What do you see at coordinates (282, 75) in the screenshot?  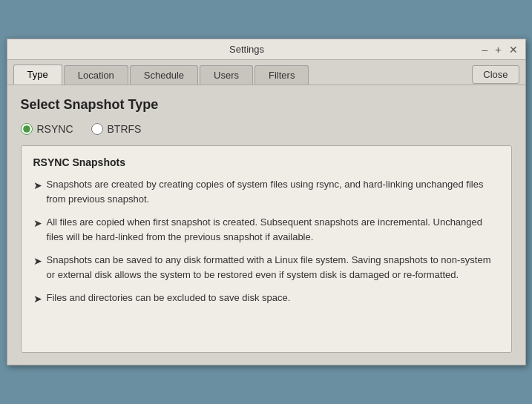 I see `tab-filters: Filters` at bounding box center [282, 75].